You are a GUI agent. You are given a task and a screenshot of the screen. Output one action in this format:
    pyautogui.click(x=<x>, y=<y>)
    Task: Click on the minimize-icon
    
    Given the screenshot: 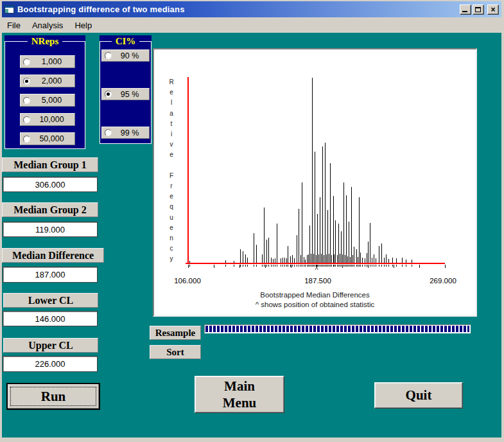 What is the action you would take?
    pyautogui.click(x=465, y=10)
    